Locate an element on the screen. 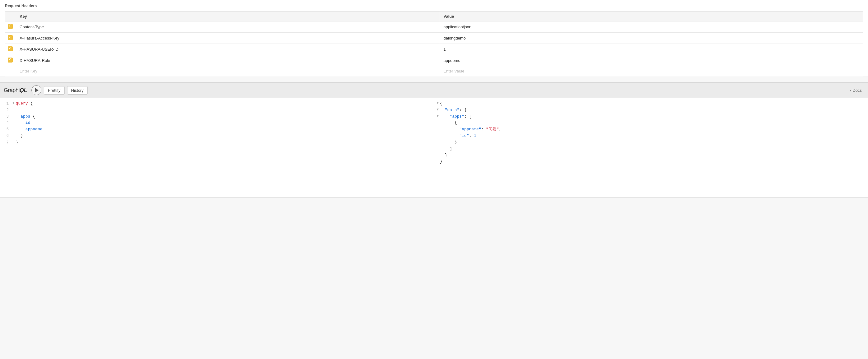  result-line-2: ▼ "data" : { is located at coordinates (651, 110).